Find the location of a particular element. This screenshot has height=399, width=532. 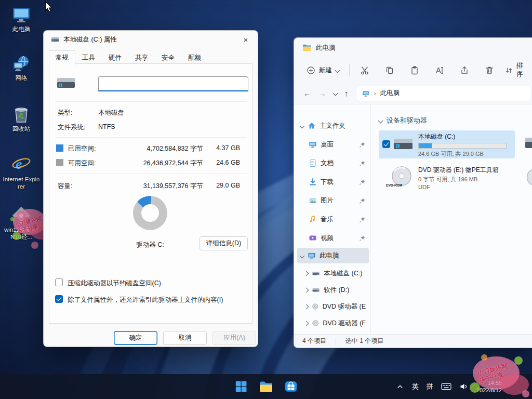

sidebar-item-home: 主文件夹 is located at coordinates (333, 126).